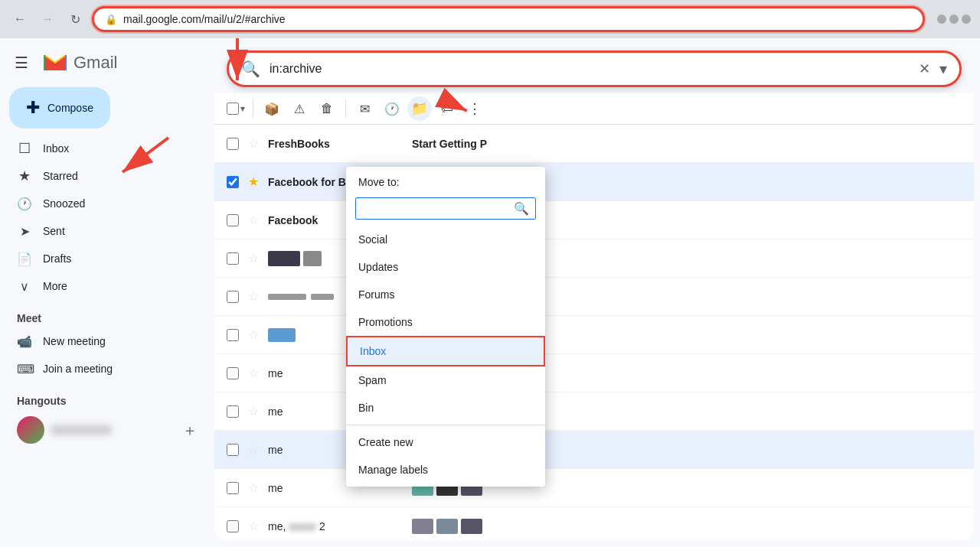 The image size is (980, 547). Describe the element at coordinates (446, 408) in the screenshot. I see `move-to-item-bin: Bin` at that location.